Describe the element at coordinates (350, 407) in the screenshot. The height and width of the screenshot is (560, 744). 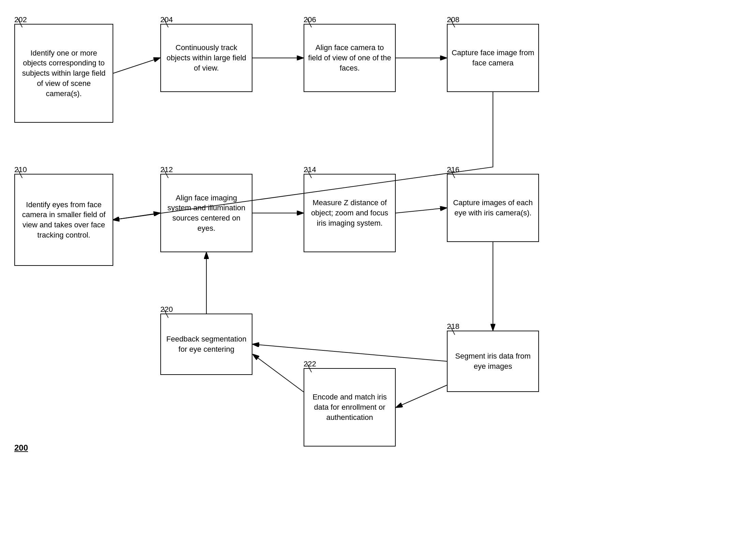
I see `box-222: Encode and match iris data for enrollmen…` at that location.